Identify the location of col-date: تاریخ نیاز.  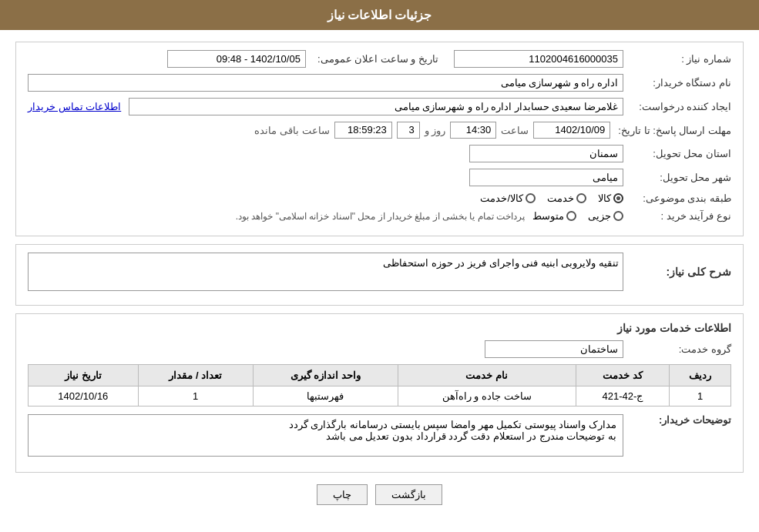
(83, 376).